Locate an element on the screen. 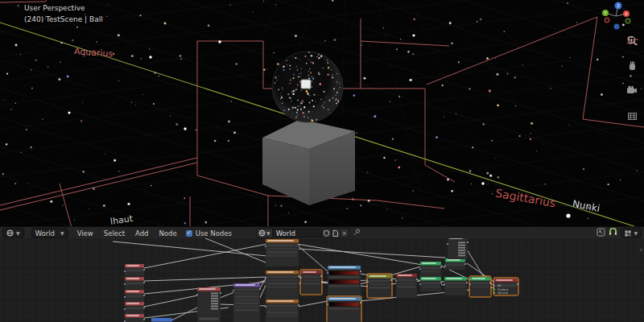 The image size is (644, 322). new-datablock-button is located at coordinates (336, 233).